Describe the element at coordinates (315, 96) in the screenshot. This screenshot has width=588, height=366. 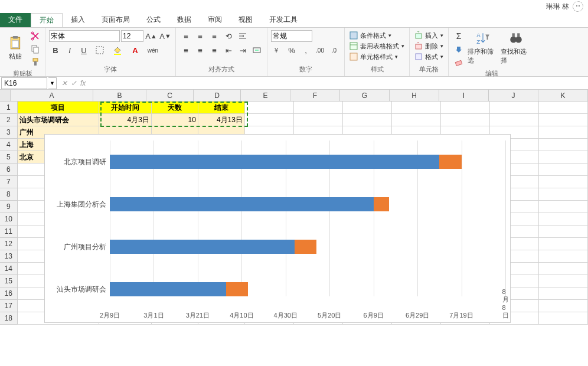
I see `column-header: F` at that location.